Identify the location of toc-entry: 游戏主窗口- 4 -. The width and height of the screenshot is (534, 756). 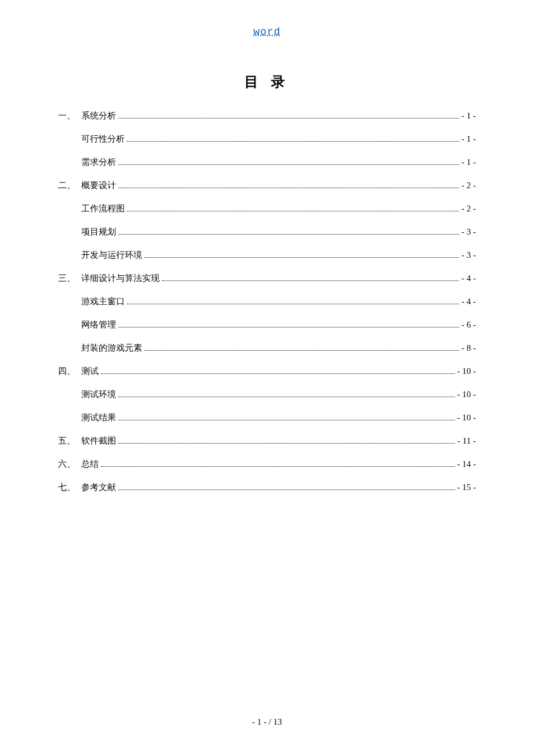
(279, 301).